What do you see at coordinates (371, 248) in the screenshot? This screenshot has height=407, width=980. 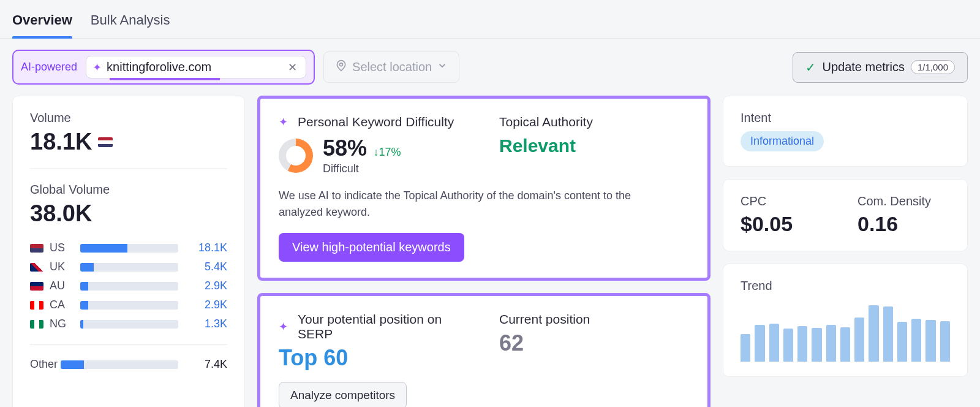 I see `view-keywords-button: View high-potential keywords` at bounding box center [371, 248].